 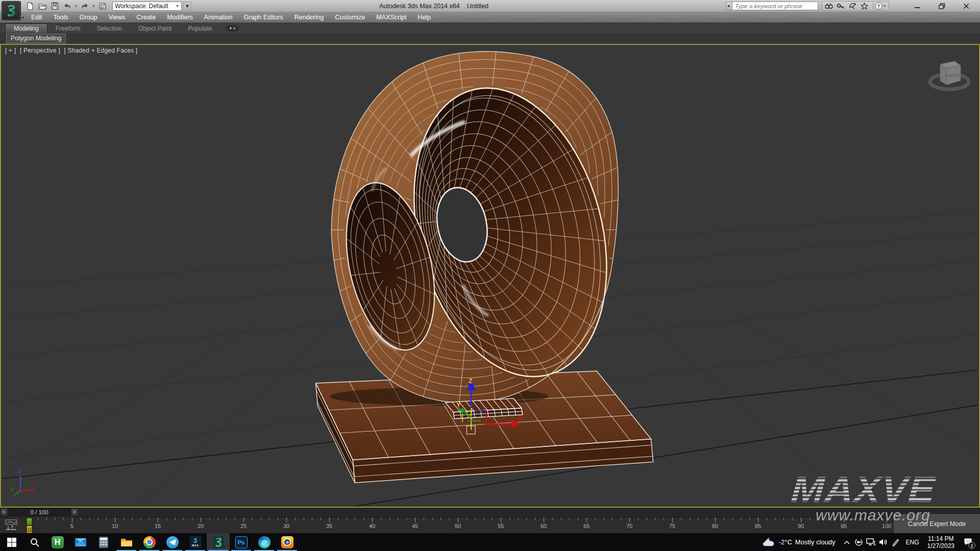 I want to click on language-indicator: ENG, so click(x=913, y=542).